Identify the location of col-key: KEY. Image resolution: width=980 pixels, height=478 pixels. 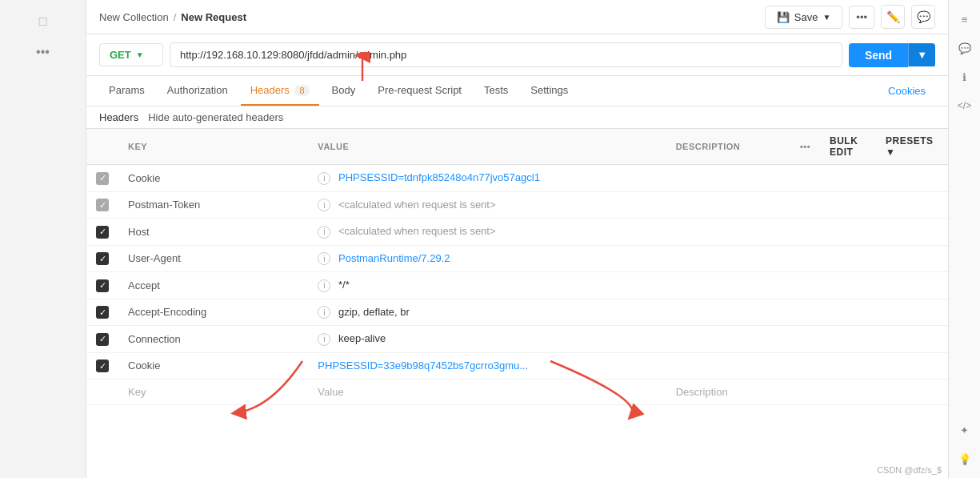
(213, 147).